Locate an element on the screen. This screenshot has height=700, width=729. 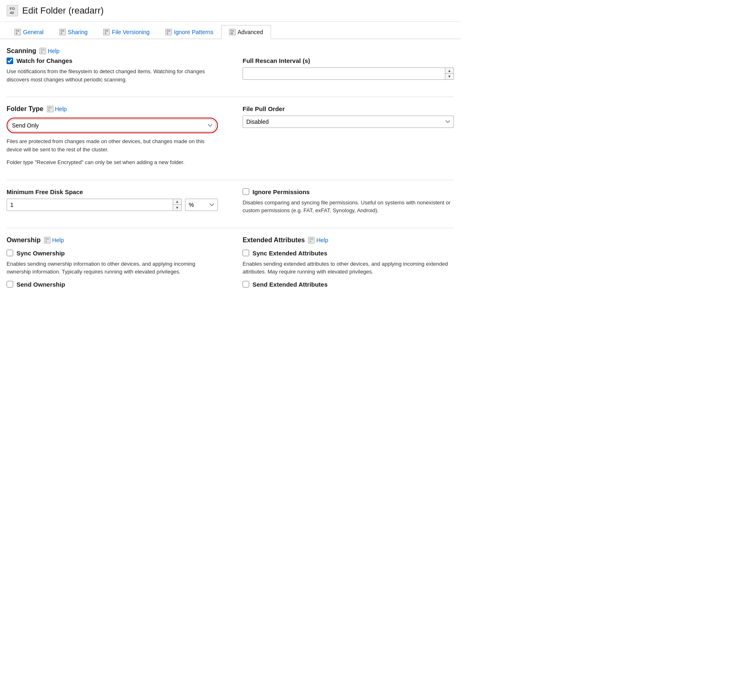
send-ext-attrs-text: Send Extended Attributes is located at coordinates (290, 285).